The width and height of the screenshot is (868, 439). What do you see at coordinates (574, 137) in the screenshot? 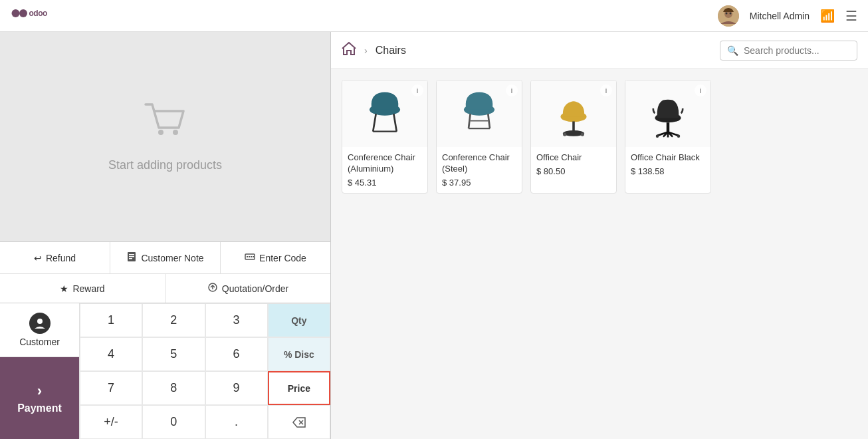
I see `product-card-office: i` at bounding box center [574, 137].